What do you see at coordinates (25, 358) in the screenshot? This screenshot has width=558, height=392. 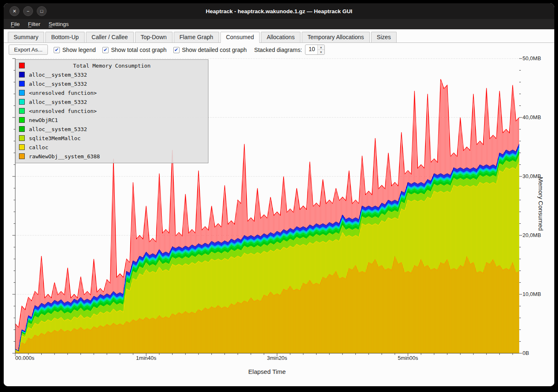 I see `x-tick-label: 00.000s` at bounding box center [25, 358].